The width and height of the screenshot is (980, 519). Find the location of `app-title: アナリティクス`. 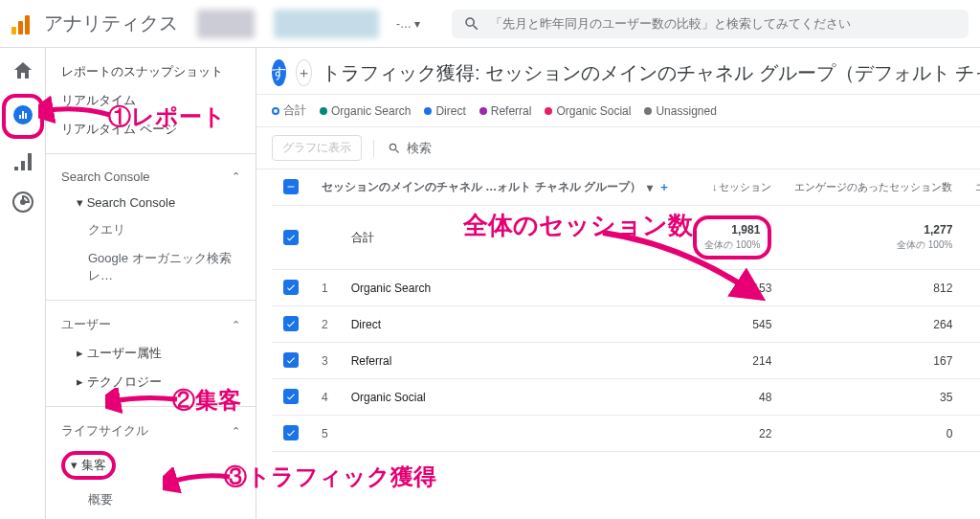

app-title: アナリティクス is located at coordinates (111, 23).